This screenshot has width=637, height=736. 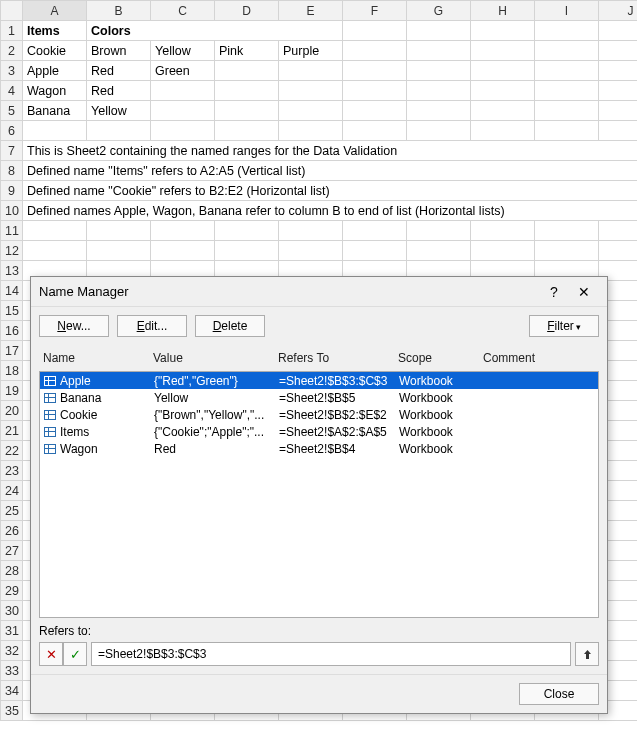 What do you see at coordinates (319, 398) in the screenshot?
I see `name-list-row: BananaYellow=Sheet2!$B$5Workbook` at bounding box center [319, 398].